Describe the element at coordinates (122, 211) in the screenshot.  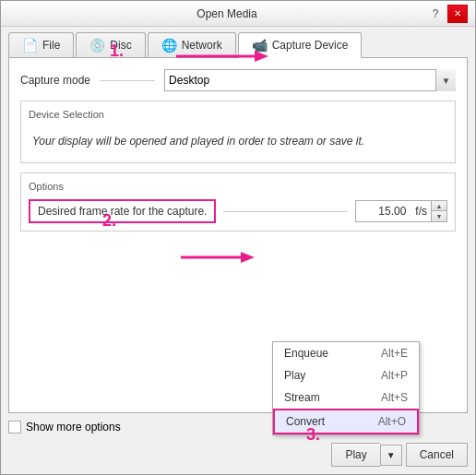
I see `frame-rate-label: Desired frame rate for the capture.` at that location.